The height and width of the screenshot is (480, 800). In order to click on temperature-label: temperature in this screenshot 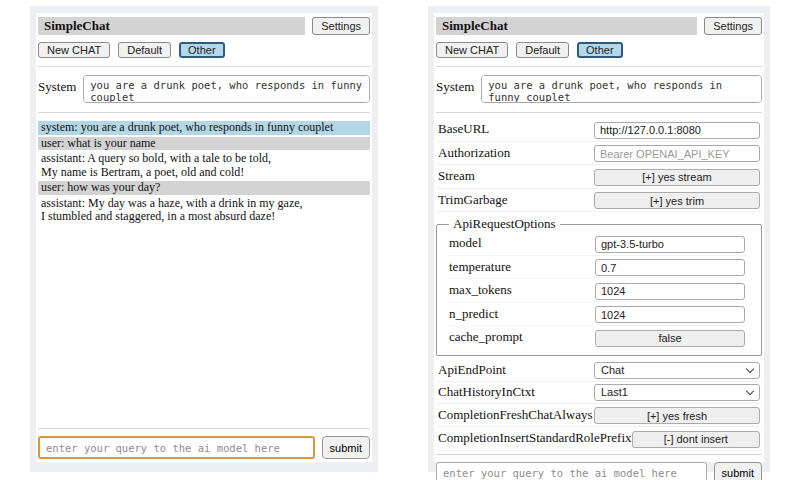, I will do `click(522, 267)`.